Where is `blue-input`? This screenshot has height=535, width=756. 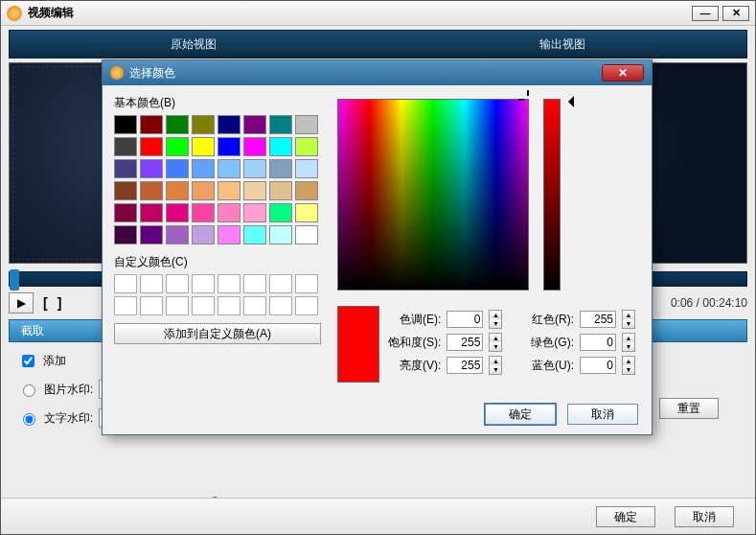
blue-input is located at coordinates (598, 365).